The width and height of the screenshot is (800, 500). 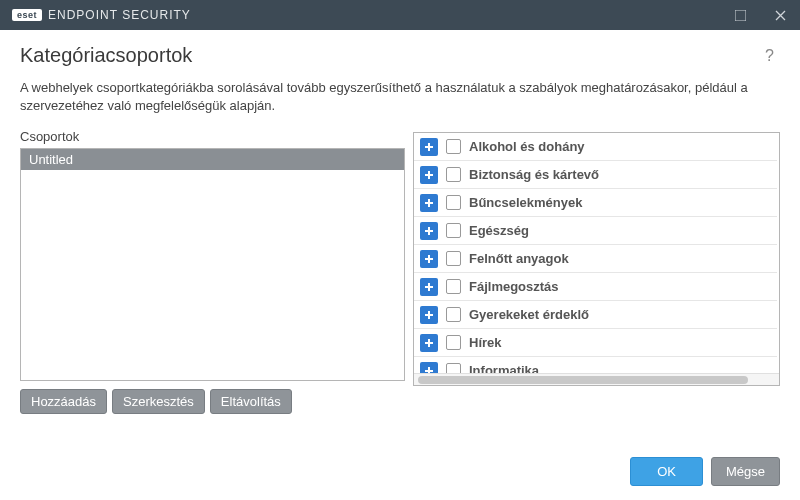 I want to click on titlebar-brand: eset ENDPOINT SECURITY, so click(x=102, y=15).